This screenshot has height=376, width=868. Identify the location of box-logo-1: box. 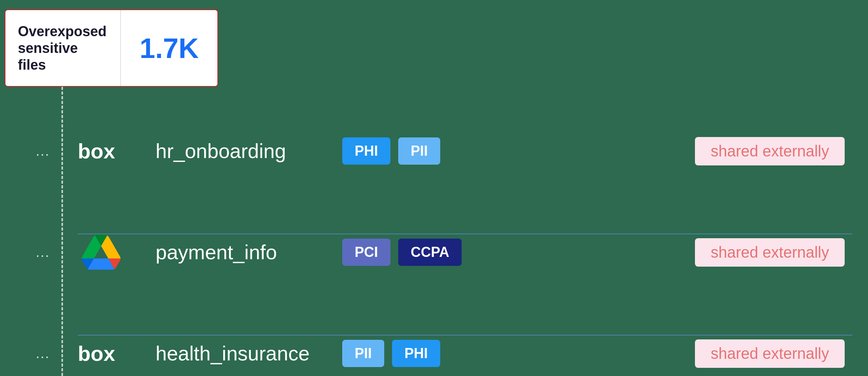
(101, 151).